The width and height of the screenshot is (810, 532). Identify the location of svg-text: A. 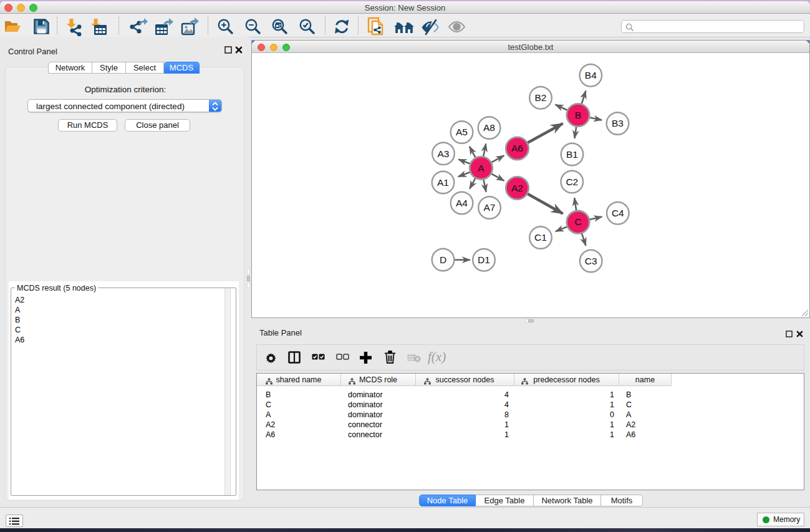
(481, 168).